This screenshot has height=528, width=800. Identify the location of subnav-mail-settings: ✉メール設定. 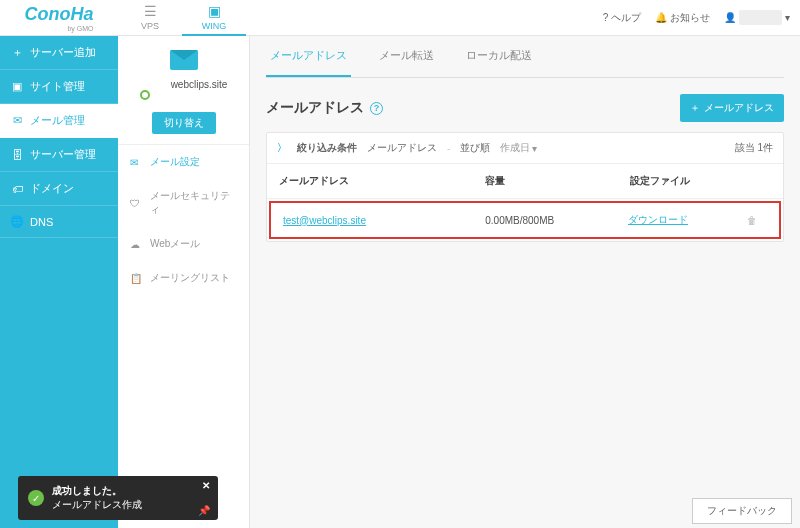
(184, 162).